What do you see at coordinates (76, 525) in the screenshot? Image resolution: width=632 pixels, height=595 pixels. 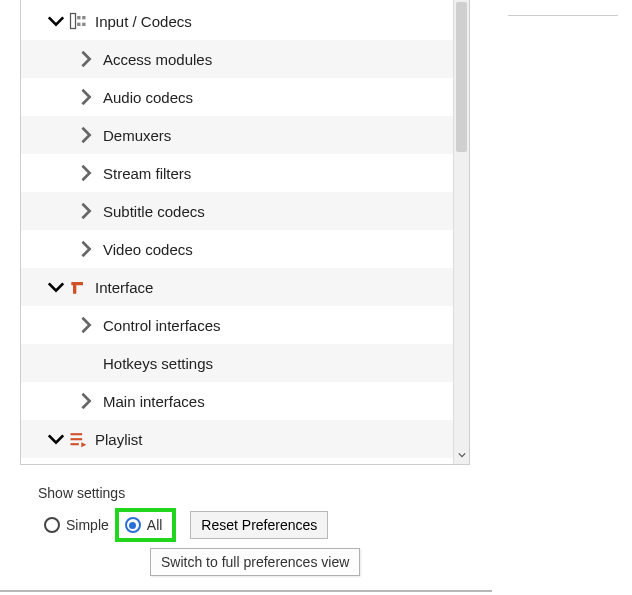 I see `radio-simple: Simple` at bounding box center [76, 525].